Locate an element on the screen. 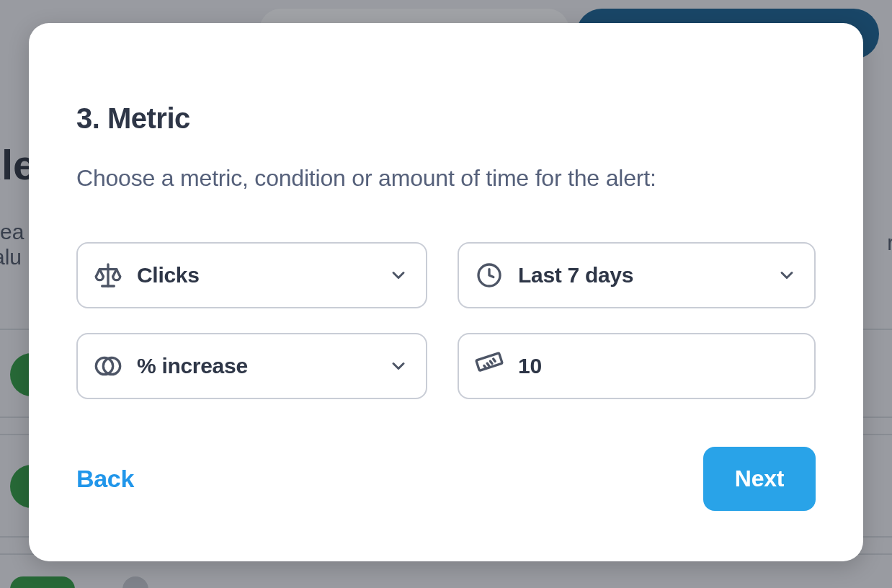 Image resolution: width=892 pixels, height=588 pixels. amount-input is located at coordinates (650, 366).